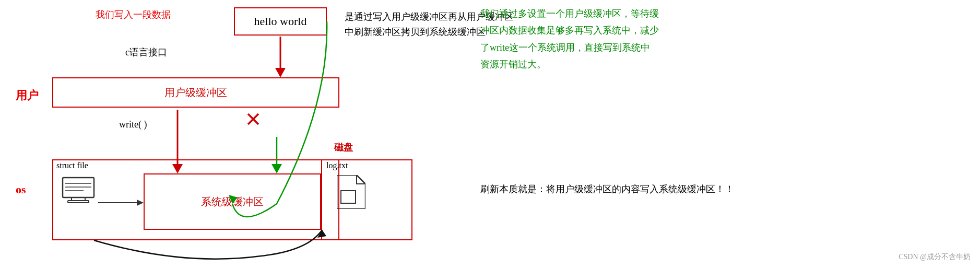 The width and height of the screenshot is (980, 268). What do you see at coordinates (570, 48) in the screenshot?
I see `desc-right-line3: 了write这一个系统调用，直接写到系统中` at bounding box center [570, 48].